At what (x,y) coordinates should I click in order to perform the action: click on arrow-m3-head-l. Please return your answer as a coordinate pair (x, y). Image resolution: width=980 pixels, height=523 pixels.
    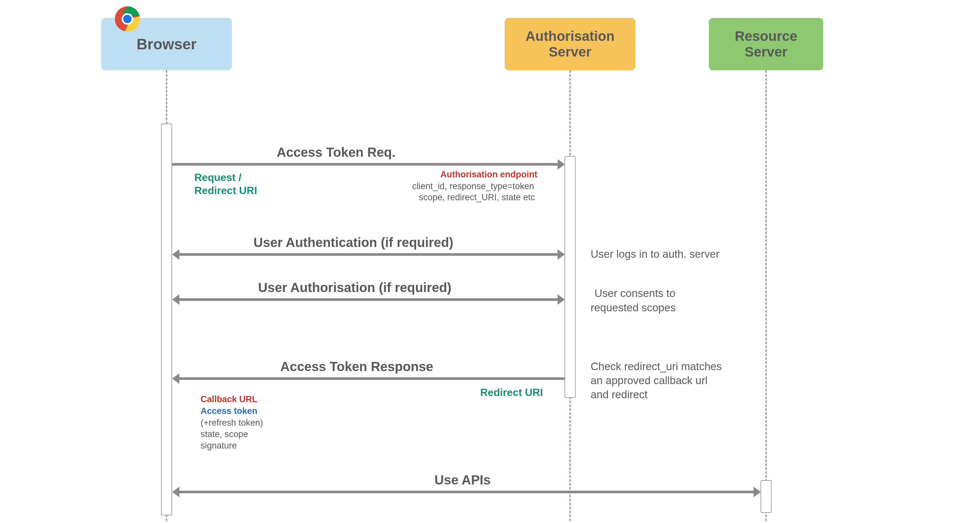
    Looking at the image, I should click on (176, 300).